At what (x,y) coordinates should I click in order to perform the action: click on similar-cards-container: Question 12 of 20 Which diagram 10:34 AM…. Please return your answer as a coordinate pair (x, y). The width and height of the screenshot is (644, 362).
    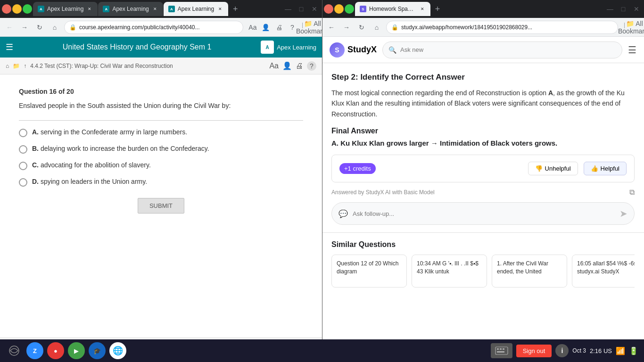
    Looking at the image, I should click on (483, 271).